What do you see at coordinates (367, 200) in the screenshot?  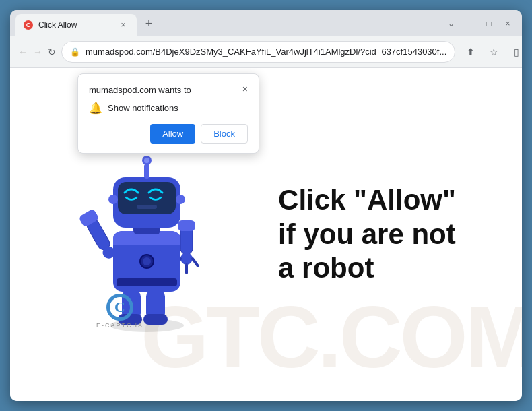 I see `headline-line1: Click "Allow"` at bounding box center [367, 200].